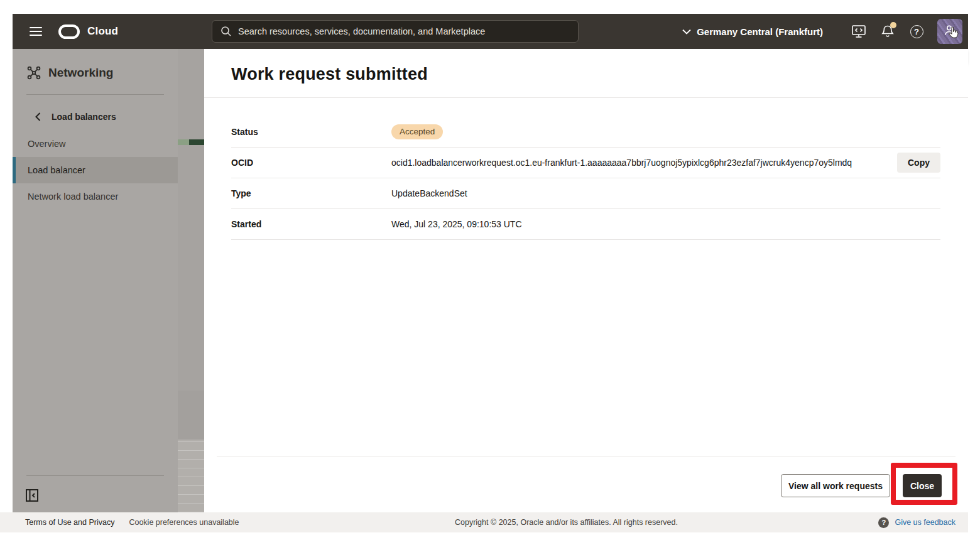 The image size is (980, 545). Describe the element at coordinates (586, 98) in the screenshot. I see `title-divider` at that location.